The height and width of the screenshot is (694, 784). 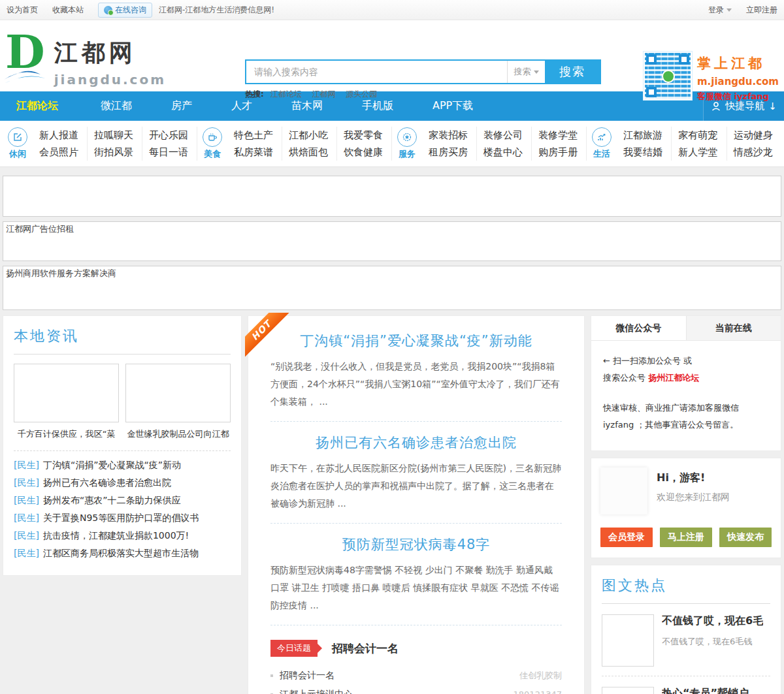 What do you see at coordinates (686, 537) in the screenshot?
I see `register-now-button: 马上注册` at bounding box center [686, 537].